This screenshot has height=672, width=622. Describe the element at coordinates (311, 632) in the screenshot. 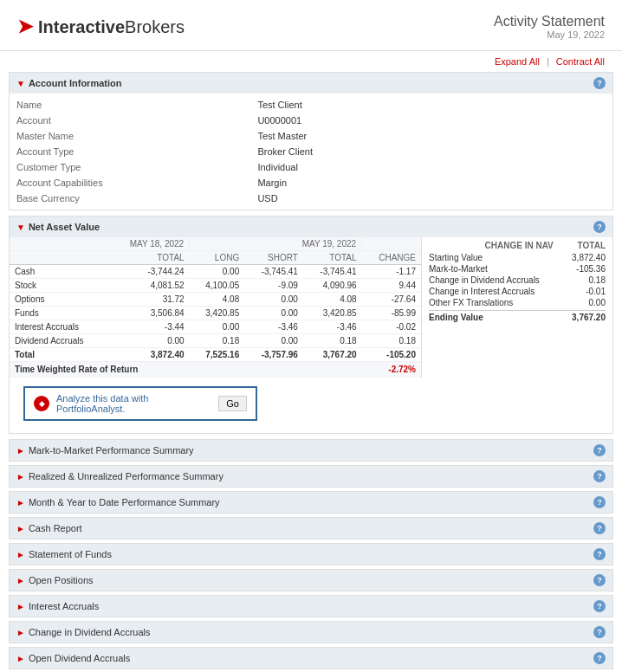

I see `collapsible-header-7: ► Change in Dividend Accruals ?` at that location.